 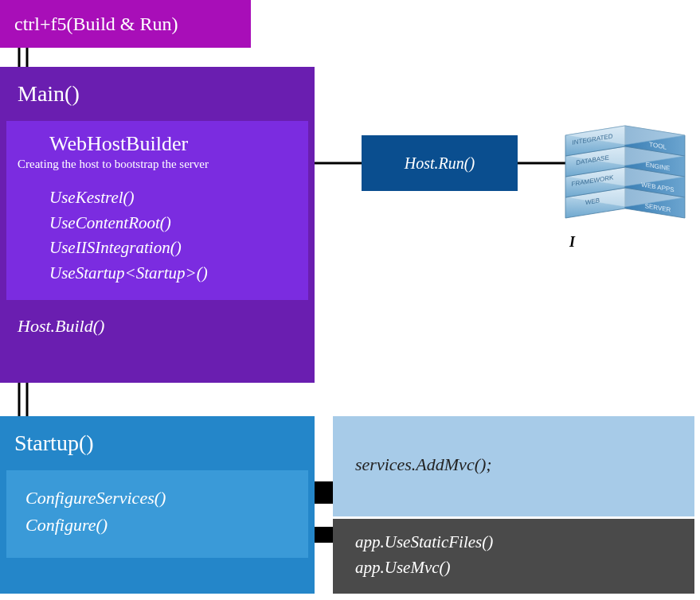 What do you see at coordinates (174, 198) in the screenshot?
I see `webhost-method: UseKestrel()` at bounding box center [174, 198].